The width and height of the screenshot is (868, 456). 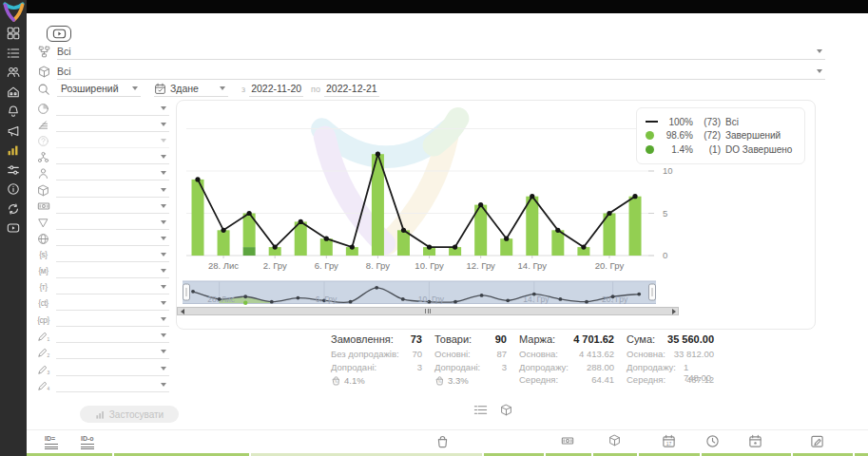 I want to click on footer-col-date: 17, so click(x=669, y=441).